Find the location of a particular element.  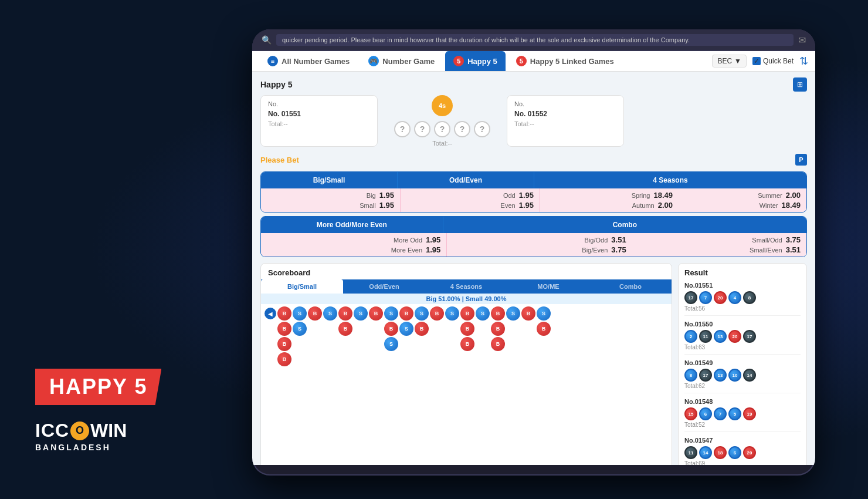

autumn-row: Autumn 2.00 is located at coordinates (609, 205).